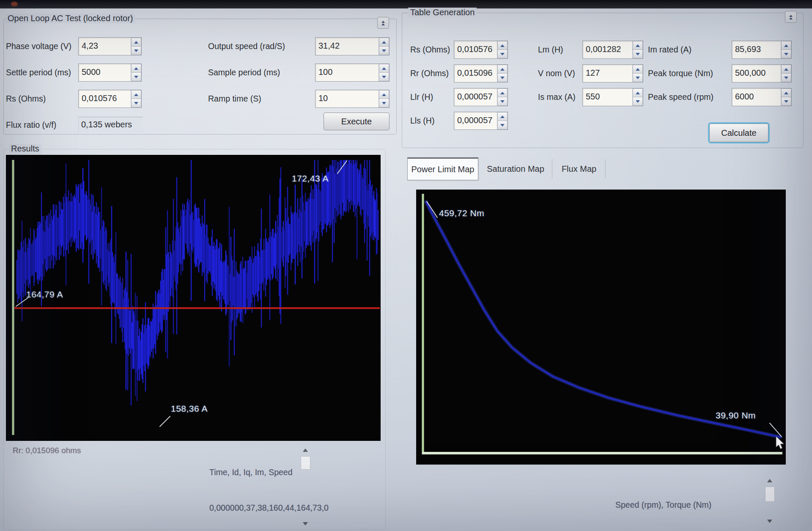 The height and width of the screenshot is (531, 812). Describe the element at coordinates (110, 99) in the screenshot. I see `rs-ohms-input: 0,010576` at that location.